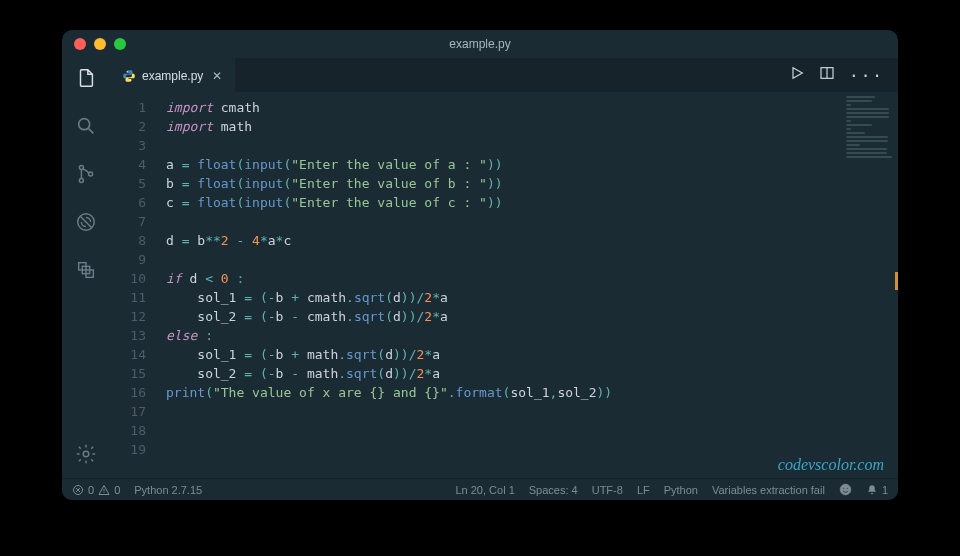  Describe the element at coordinates (484, 490) in the screenshot. I see `status-cursor-position: Ln 20, Col 1` at that location.